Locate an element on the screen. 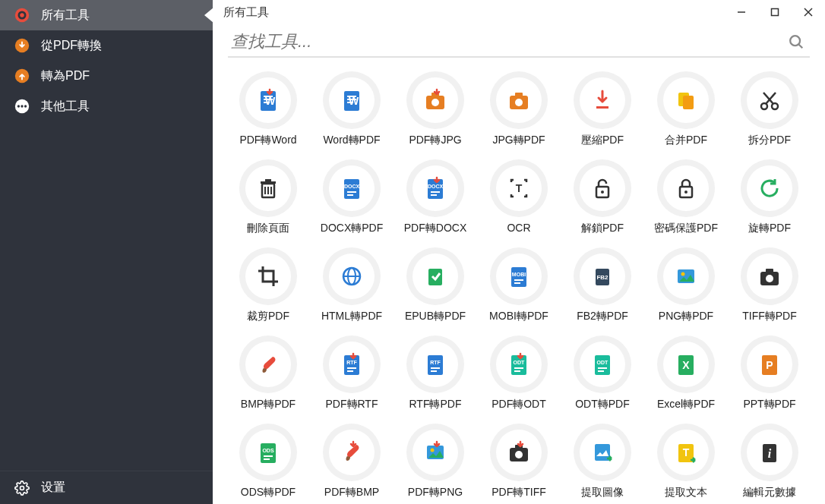  nav-label: 其他工具 is located at coordinates (65, 106).